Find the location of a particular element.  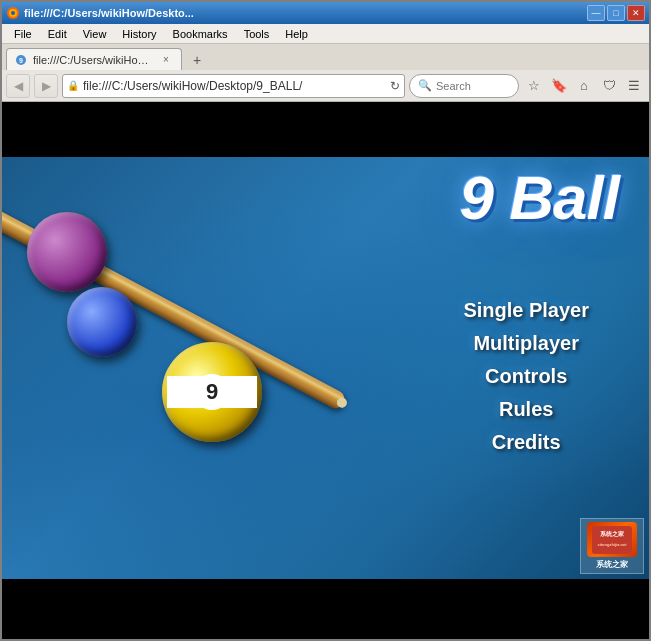

new-tab-button: + is located at coordinates (197, 60).